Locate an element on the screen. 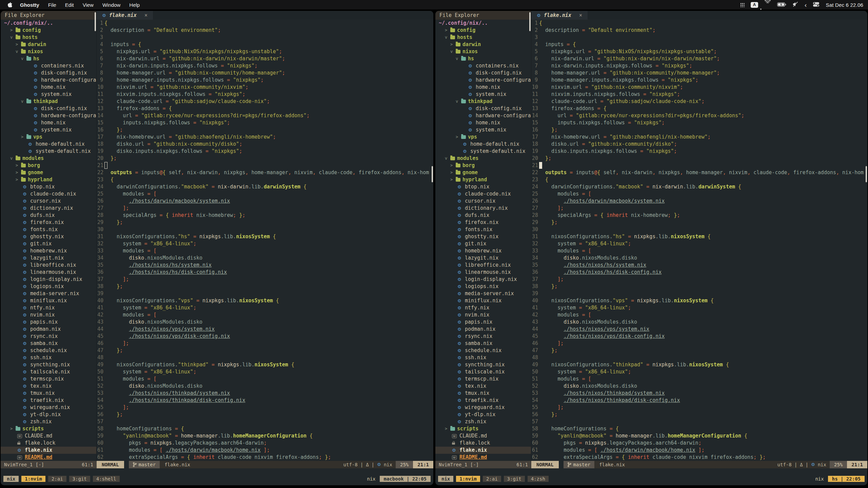 Image resolution: width=868 pixels, height=488 pixels. tree-file-disk-config.nix: ⚙disk-config.nix is located at coordinates (48, 108).